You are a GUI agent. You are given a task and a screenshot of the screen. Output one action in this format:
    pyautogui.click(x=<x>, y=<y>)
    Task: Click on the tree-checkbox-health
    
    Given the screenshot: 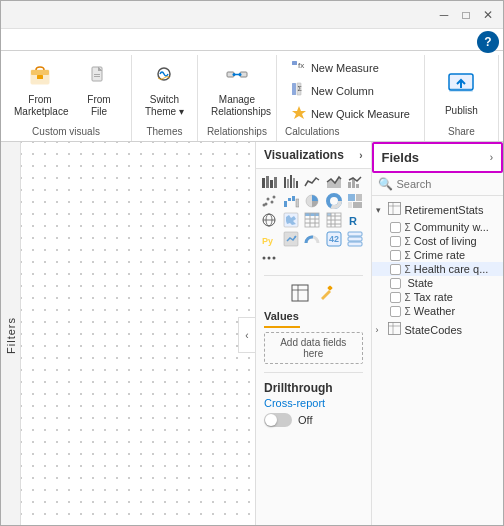 What is the action you would take?
    pyautogui.click(x=396, y=270)
    